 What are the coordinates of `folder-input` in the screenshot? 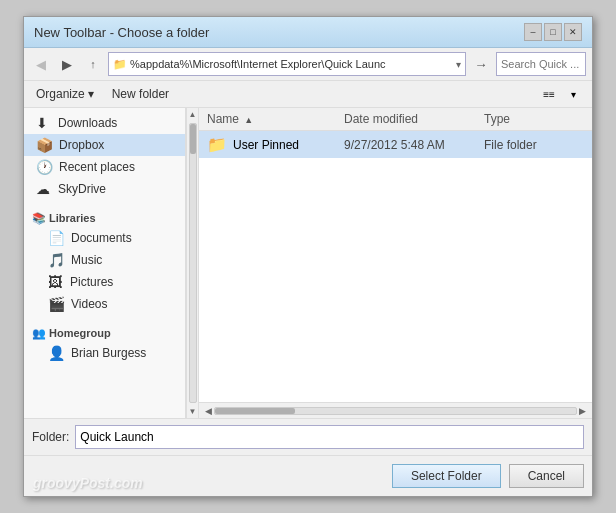 It's located at (330, 437).